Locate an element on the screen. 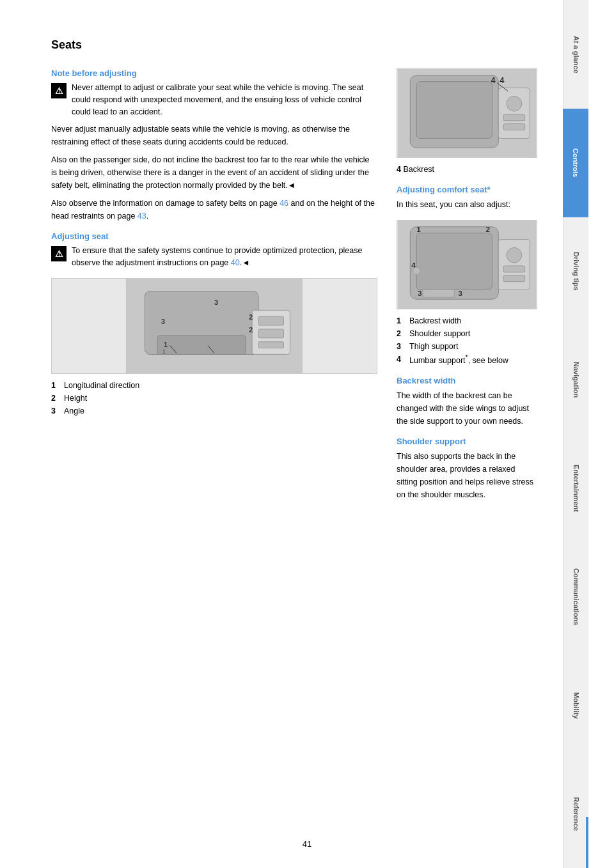 The height and width of the screenshot is (868, 614). body-text-3-prefix: Also observe the information on damage t… is located at coordinates (165, 203).